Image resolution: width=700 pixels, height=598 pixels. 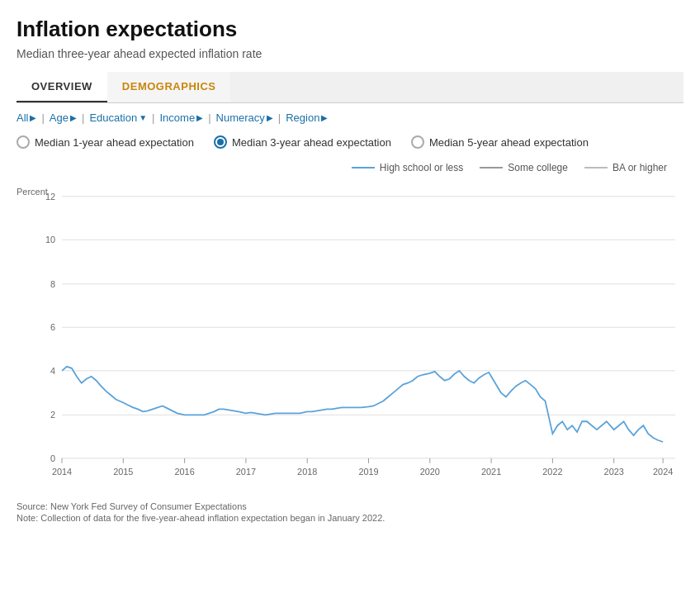 What do you see at coordinates (169, 88) in the screenshot?
I see `tab-demographics: DEMOGRAPHICS` at bounding box center [169, 88].